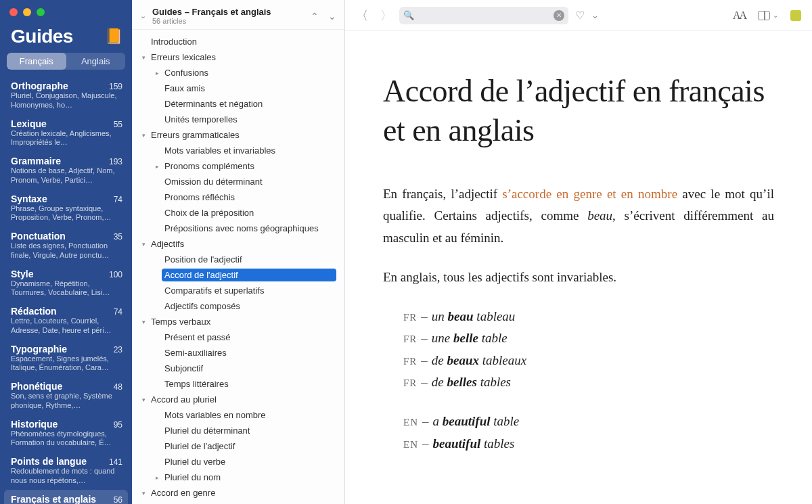  What do you see at coordinates (238, 492) in the screenshot?
I see `outline-item: Accord en genre` at bounding box center [238, 492].